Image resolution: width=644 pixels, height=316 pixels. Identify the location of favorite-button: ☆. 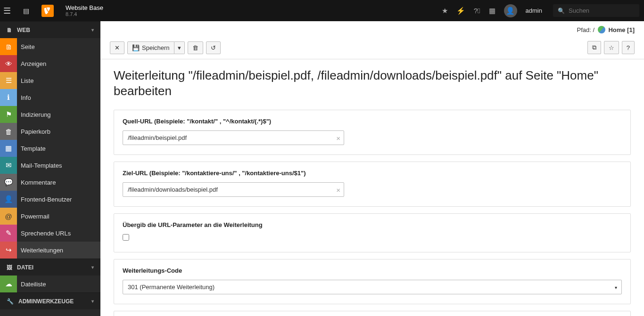
(611, 48).